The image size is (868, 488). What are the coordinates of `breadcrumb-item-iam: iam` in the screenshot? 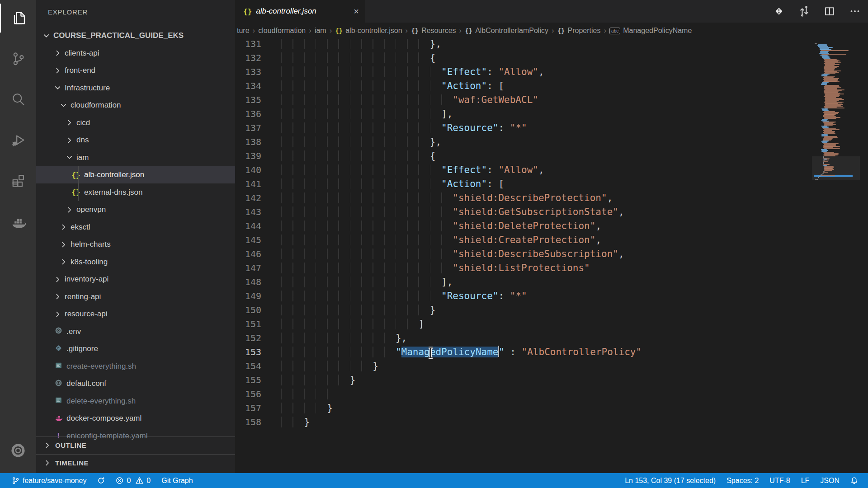 It's located at (321, 31).